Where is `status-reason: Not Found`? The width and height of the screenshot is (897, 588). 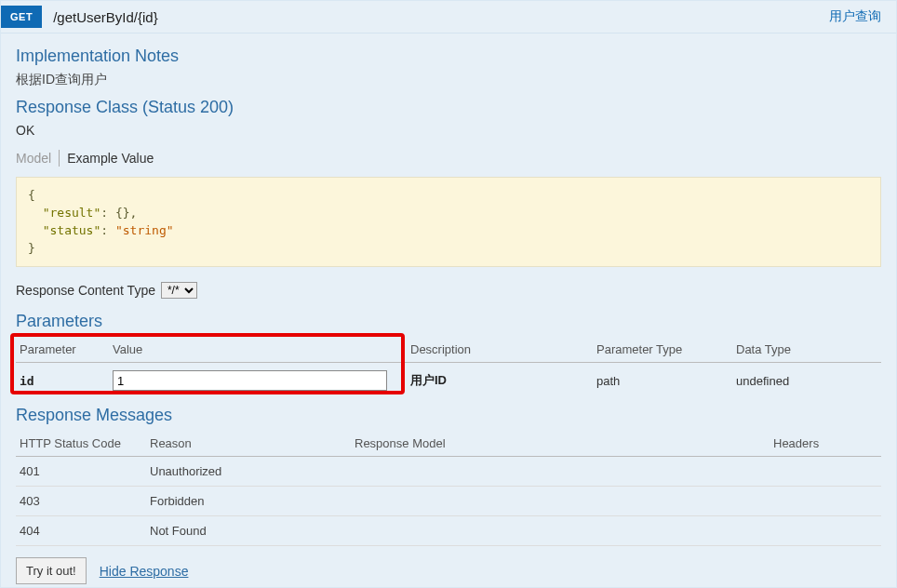
status-reason: Not Found is located at coordinates (248, 531).